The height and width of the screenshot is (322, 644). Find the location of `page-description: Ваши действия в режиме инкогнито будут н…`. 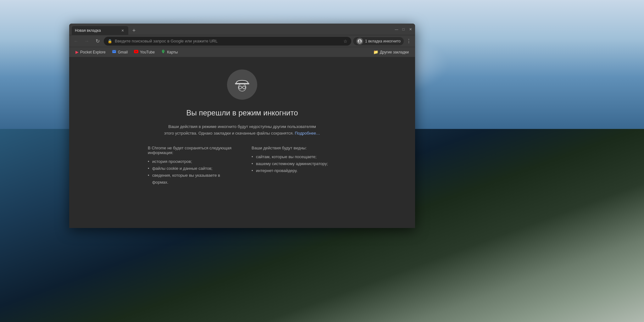

page-description: Ваши действия в режиме инкогнито будут н… is located at coordinates (242, 130).